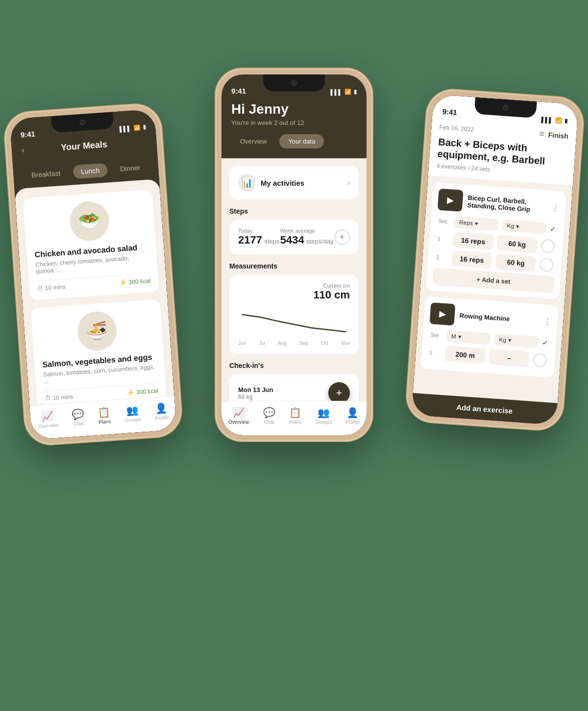 The width and height of the screenshot is (588, 711). What do you see at coordinates (445, 221) in the screenshot?
I see `set-col-label: Set` at bounding box center [445, 221].